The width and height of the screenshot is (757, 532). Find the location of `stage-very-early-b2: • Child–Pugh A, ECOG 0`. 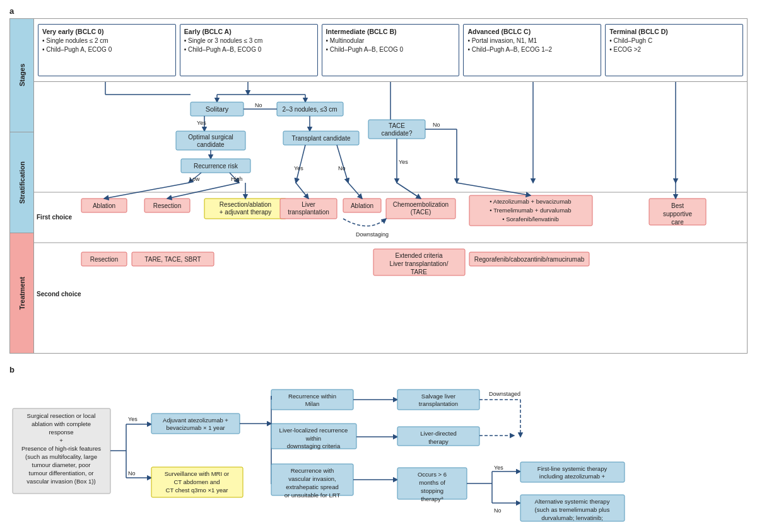

stage-very-early-b2: • Child–Pugh A, ECOG 0 is located at coordinates (77, 49).